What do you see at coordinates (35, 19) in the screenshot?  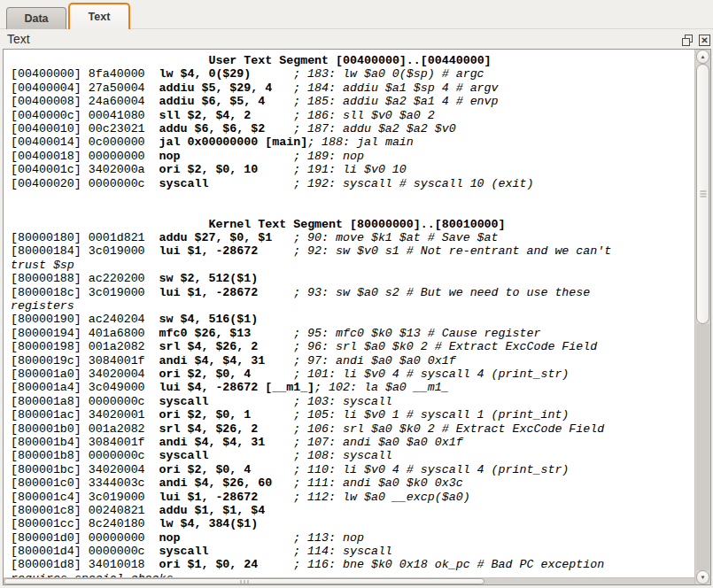 I see `tab-data-label: Data` at bounding box center [35, 19].